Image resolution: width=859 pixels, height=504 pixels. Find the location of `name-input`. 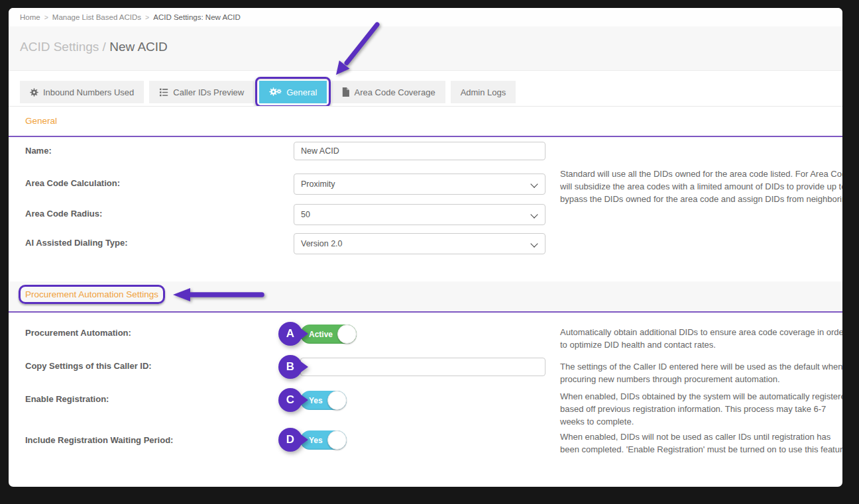

name-input is located at coordinates (420, 151).